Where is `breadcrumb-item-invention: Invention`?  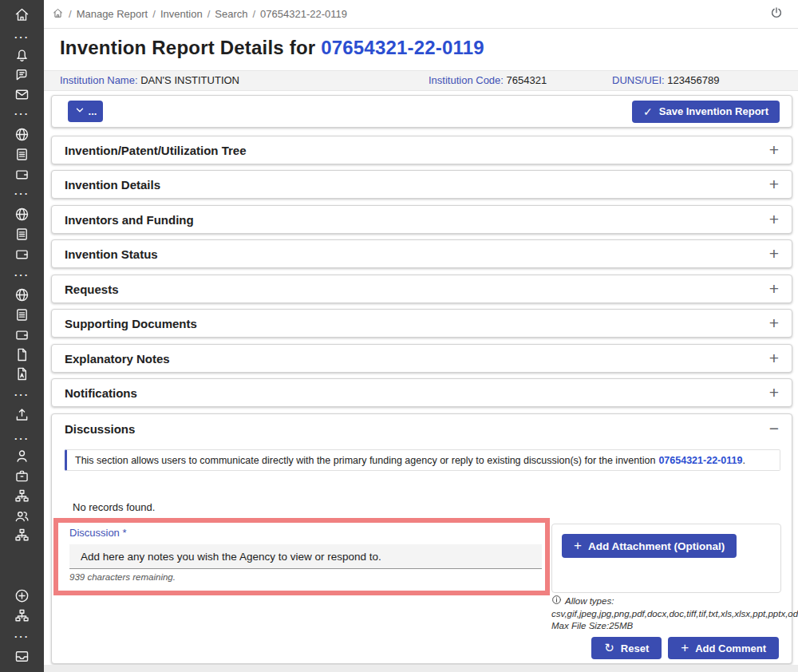
breadcrumb-item-invention: Invention is located at coordinates (182, 14).